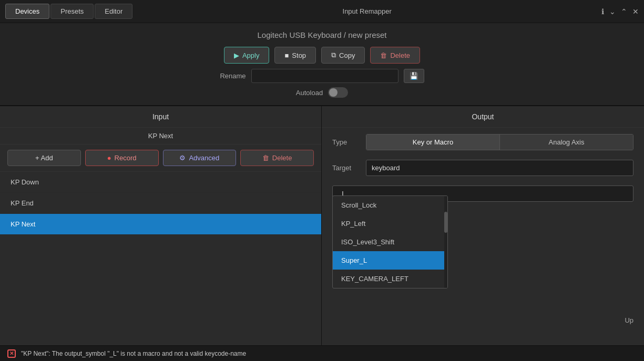 Image resolution: width=644 pixels, height=361 pixels. What do you see at coordinates (277, 158) in the screenshot?
I see `input-delete-button: 🗑 Delete` at bounding box center [277, 158].